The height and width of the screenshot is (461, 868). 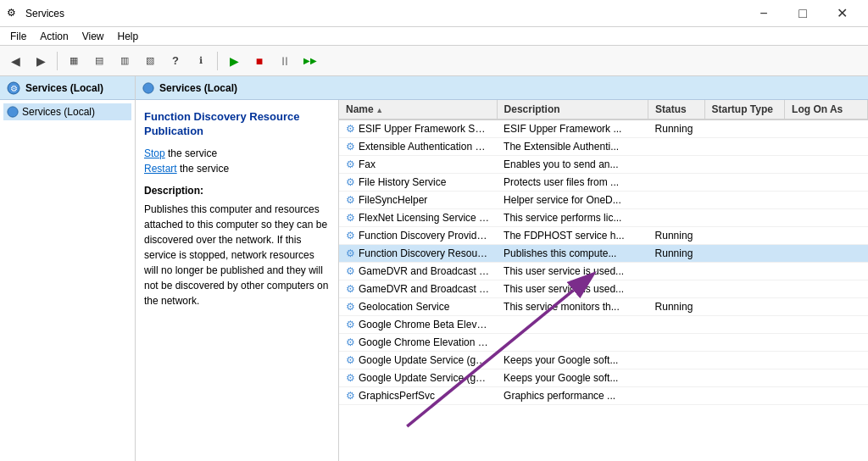 What do you see at coordinates (259, 61) in the screenshot?
I see `stop-button: ■` at bounding box center [259, 61].